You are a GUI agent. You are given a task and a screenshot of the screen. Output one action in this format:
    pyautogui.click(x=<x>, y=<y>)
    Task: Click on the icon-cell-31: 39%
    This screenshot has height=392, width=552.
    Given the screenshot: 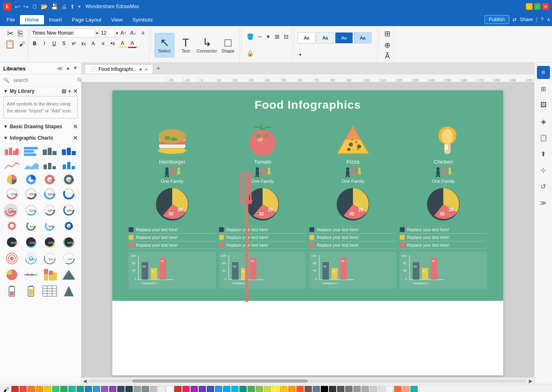 What is the action you would take?
    pyautogui.click(x=50, y=258)
    